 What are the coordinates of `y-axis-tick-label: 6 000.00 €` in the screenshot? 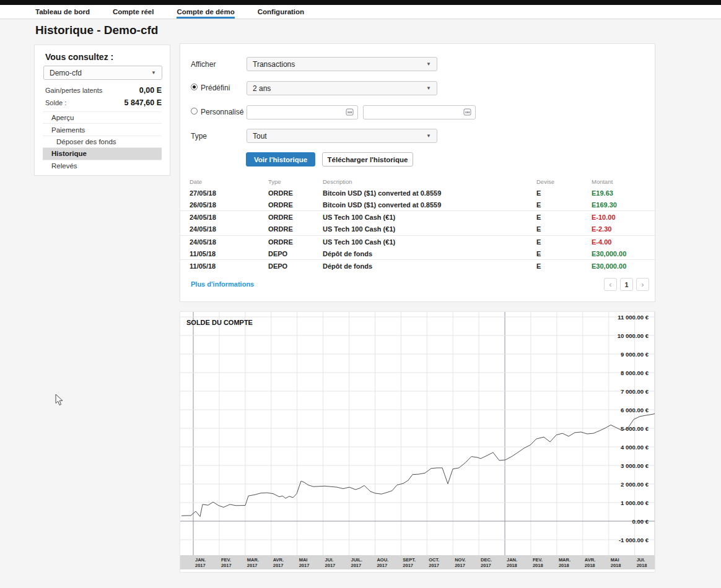 It's located at (635, 410).